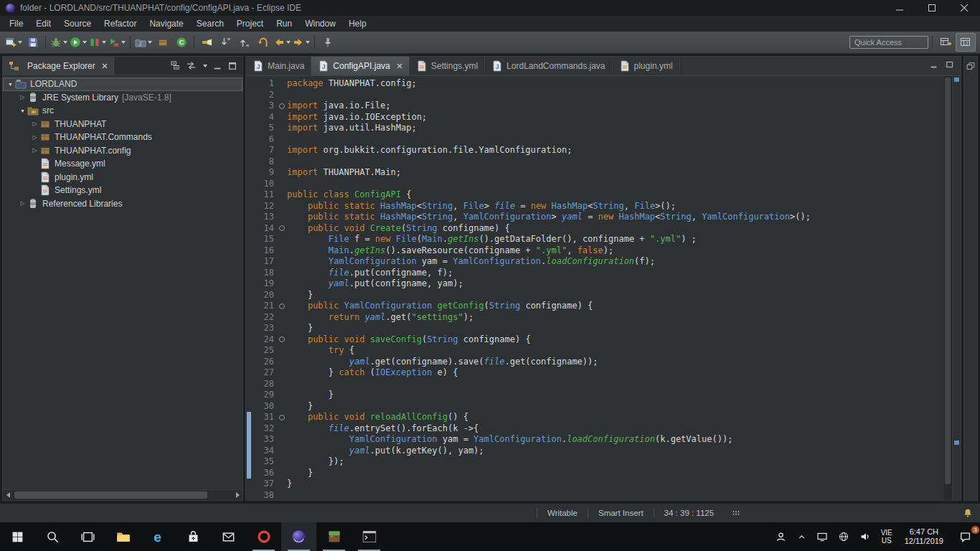 Image resolution: width=980 pixels, height=551 pixels. Describe the element at coordinates (781, 537) in the screenshot. I see `people-icon` at that location.